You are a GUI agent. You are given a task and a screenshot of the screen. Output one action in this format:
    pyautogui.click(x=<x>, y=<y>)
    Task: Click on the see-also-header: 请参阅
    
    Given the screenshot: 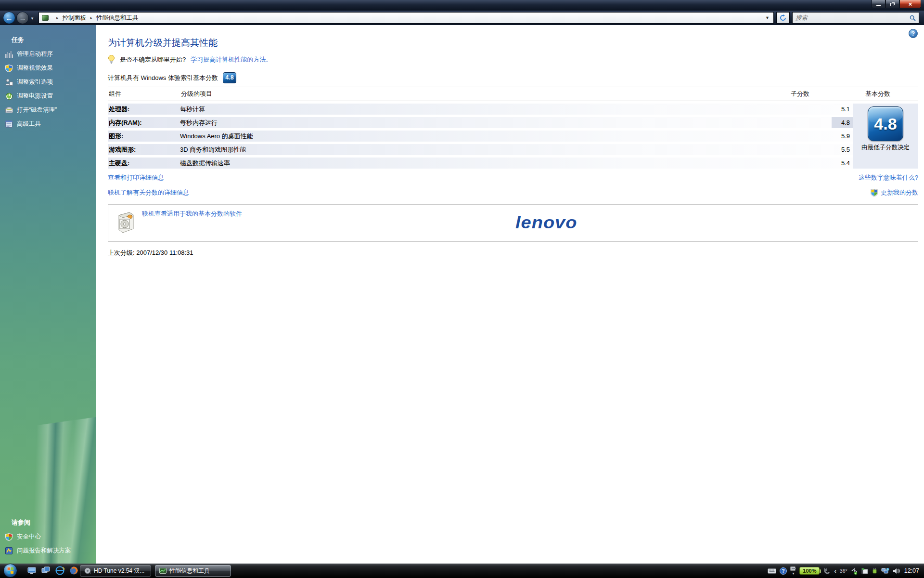 What is the action you would take?
    pyautogui.click(x=48, y=524)
    